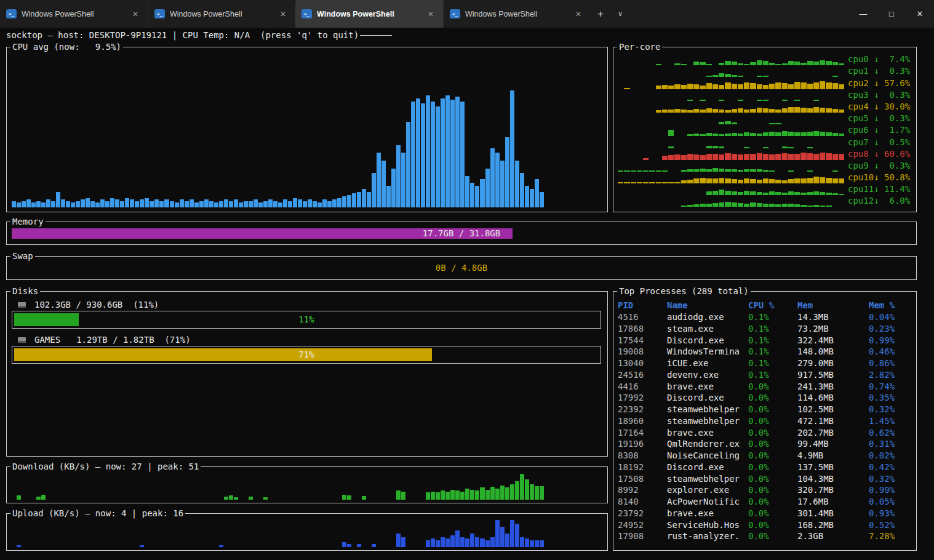  Describe the element at coordinates (642, 318) in the screenshot. I see `process-pid: 4516` at that location.